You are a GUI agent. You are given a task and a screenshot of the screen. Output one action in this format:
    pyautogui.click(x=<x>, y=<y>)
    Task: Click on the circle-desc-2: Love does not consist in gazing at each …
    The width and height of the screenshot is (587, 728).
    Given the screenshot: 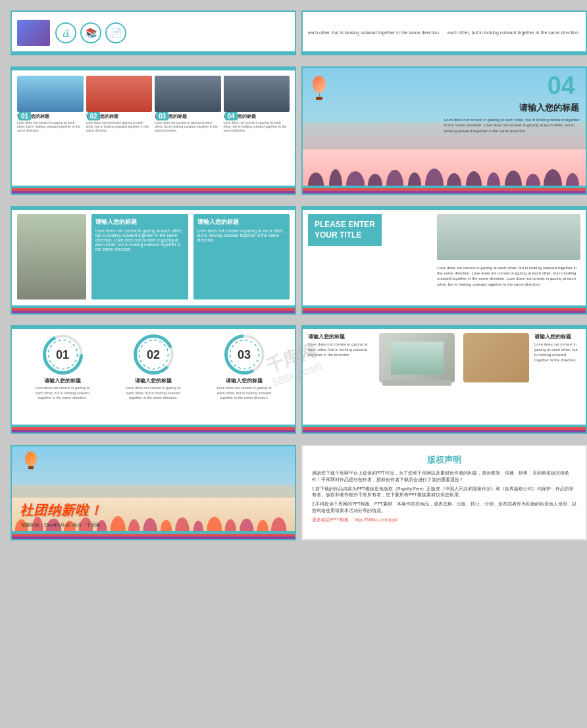 What is the action you would take?
    pyautogui.click(x=153, y=392)
    